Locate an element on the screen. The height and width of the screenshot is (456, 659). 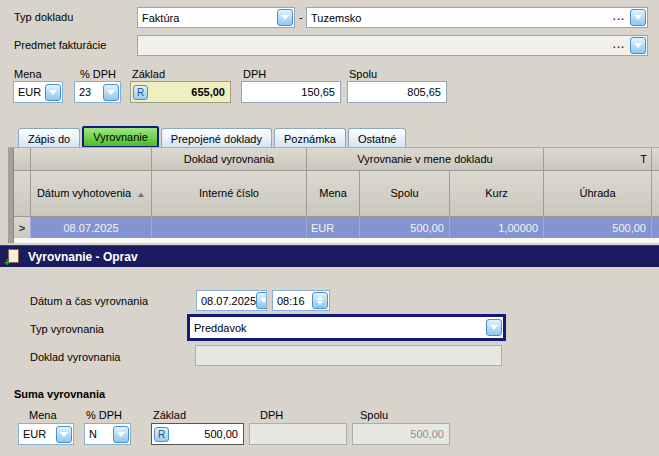
typ-vyrovnania-value: Preddavok is located at coordinates (218, 328).